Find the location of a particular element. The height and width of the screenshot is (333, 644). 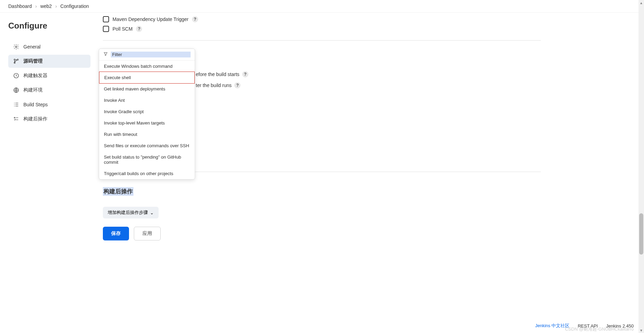

dropdown-item: Trigger/call builds on other projects is located at coordinates (147, 173).